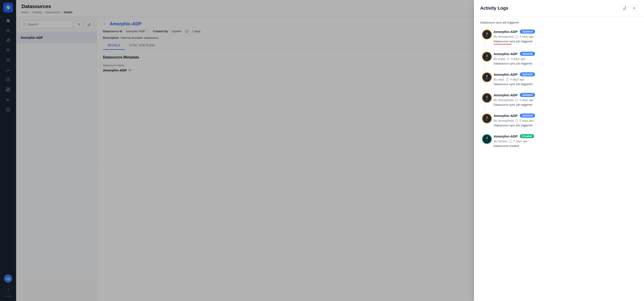 This screenshot has height=301, width=644. Describe the element at coordinates (566, 80) in the screenshot. I see `timeline-meta: By aqa1 4 days ago` at that location.